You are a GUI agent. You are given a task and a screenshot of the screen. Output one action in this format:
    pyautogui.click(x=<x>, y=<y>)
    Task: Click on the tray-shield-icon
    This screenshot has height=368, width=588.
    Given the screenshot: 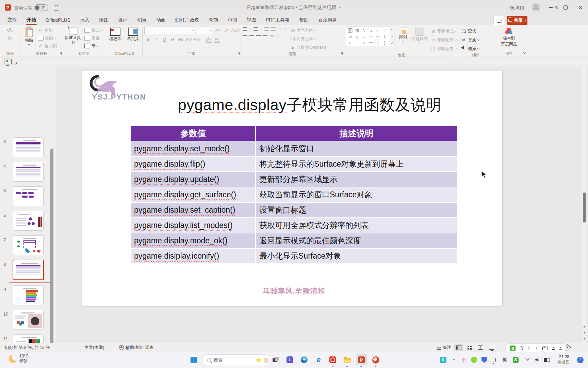 What is the action you would take?
    pyautogui.click(x=484, y=360)
    